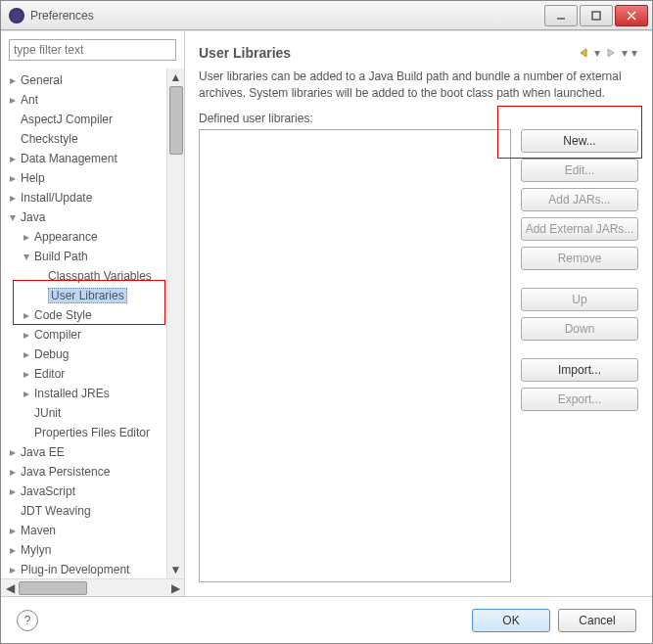 The height and width of the screenshot is (644, 653). Describe the element at coordinates (84, 491) in the screenshot. I see `tree-item: ▸JavaScript` at that location.